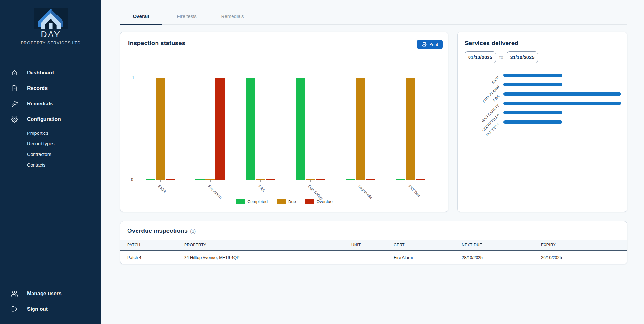 This screenshot has height=324, width=644. What do you see at coordinates (51, 73) in the screenshot?
I see `sidebar-item-dashboard: Dashboard` at bounding box center [51, 73].